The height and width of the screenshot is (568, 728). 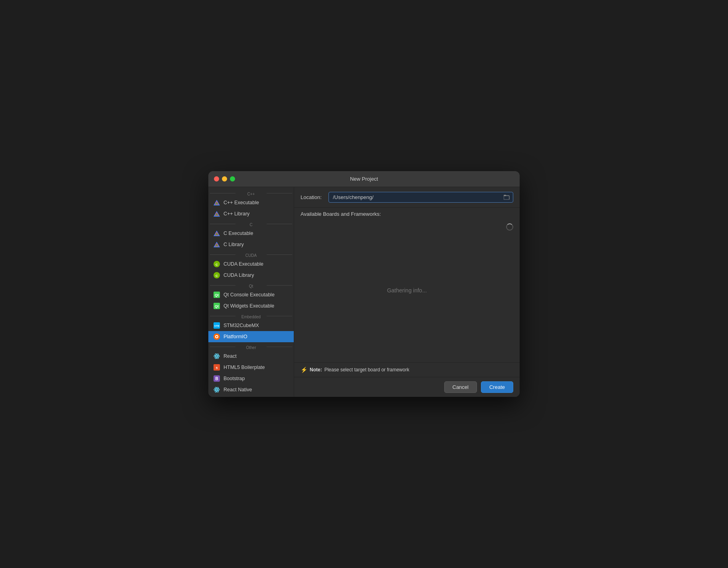 What do you see at coordinates (251, 223) in the screenshot?
I see `section-label-c: C` at bounding box center [251, 223].